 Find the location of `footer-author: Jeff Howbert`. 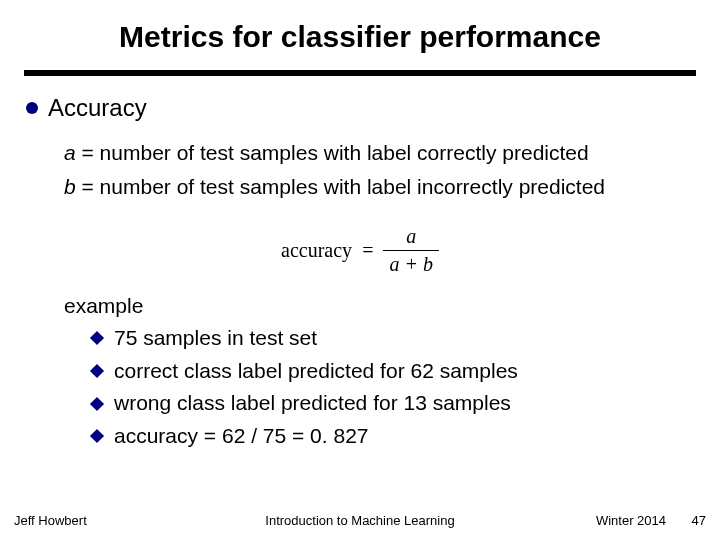

footer-author: Jeff Howbert is located at coordinates (94, 520).